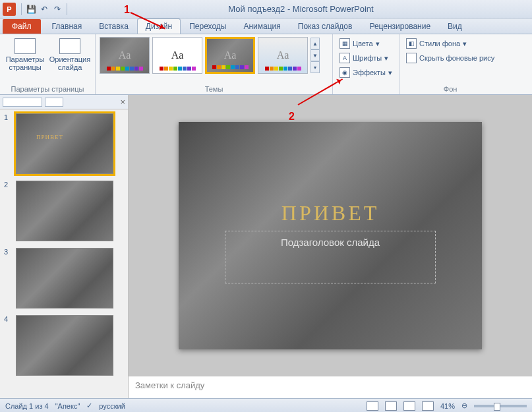 The width and height of the screenshot is (532, 412). I want to click on orientation-button: Ориентация слайда, so click(70, 55).